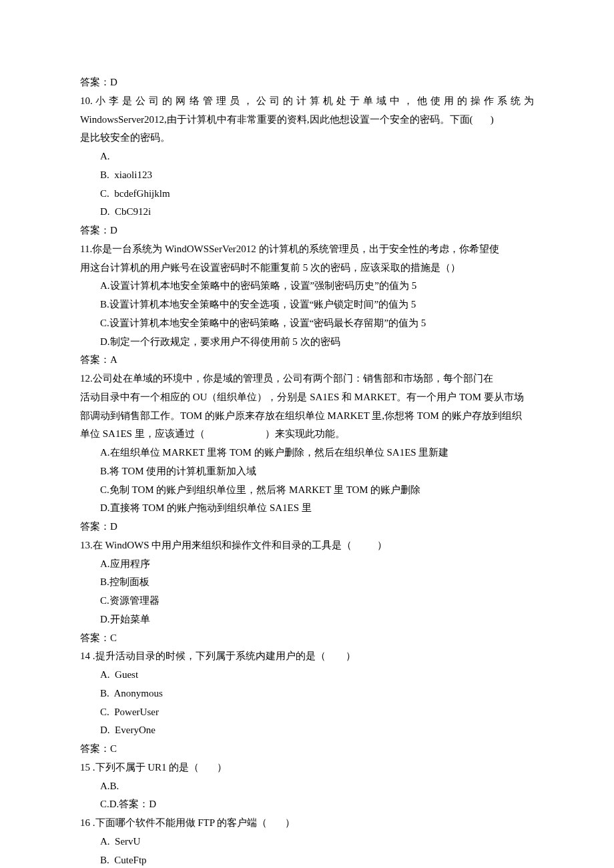 The width and height of the screenshot is (614, 868). What do you see at coordinates (307, 638) in the screenshot?
I see `answer-13: 答案：C` at bounding box center [307, 638].